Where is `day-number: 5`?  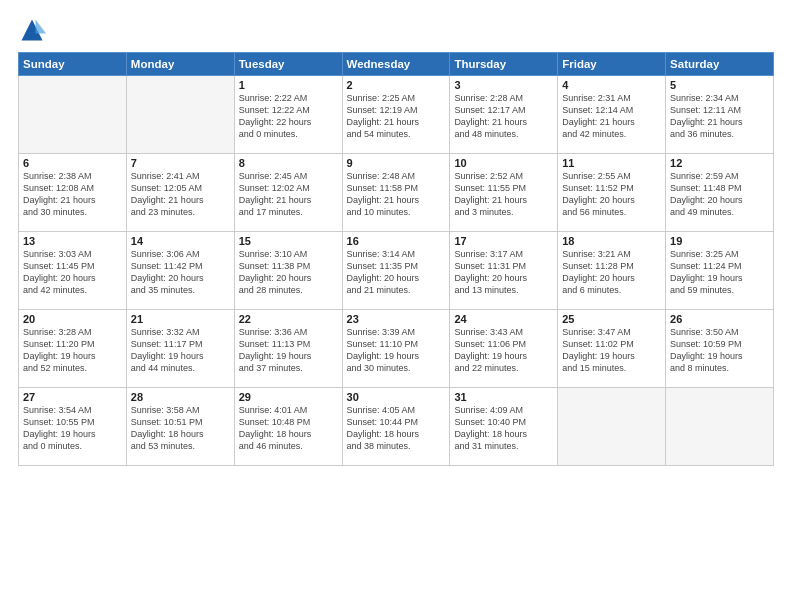 day-number: 5 is located at coordinates (720, 85).